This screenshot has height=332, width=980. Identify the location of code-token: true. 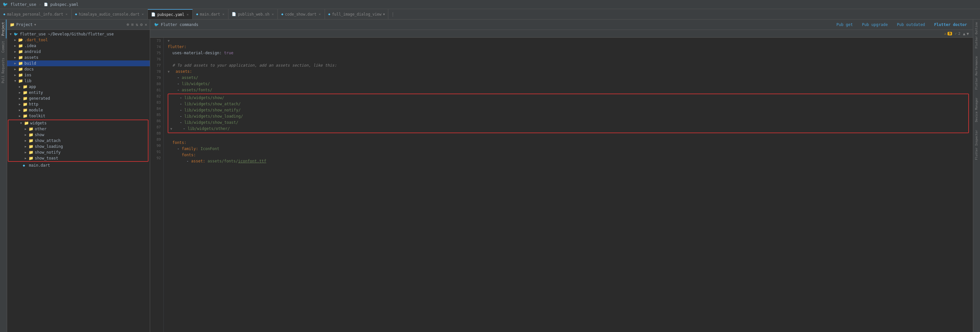
(228, 53).